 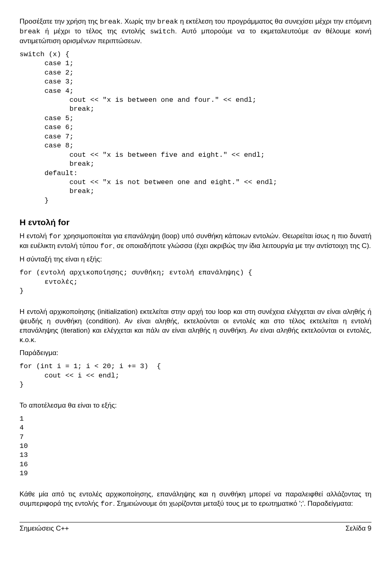 What do you see at coordinates (196, 375) in the screenshot?
I see `code-block-for-example: for (int i = 1; i < 20; i += 3) { cout <…` at bounding box center [196, 375].